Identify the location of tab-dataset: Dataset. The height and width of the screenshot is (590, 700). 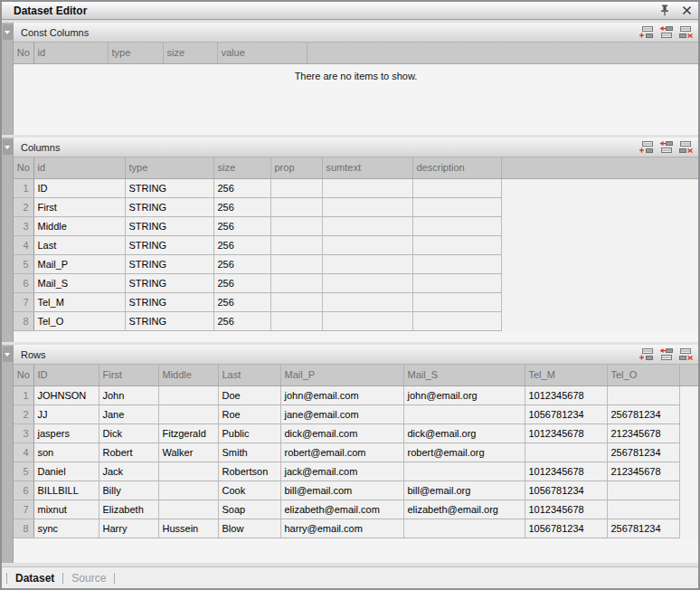
(34, 578).